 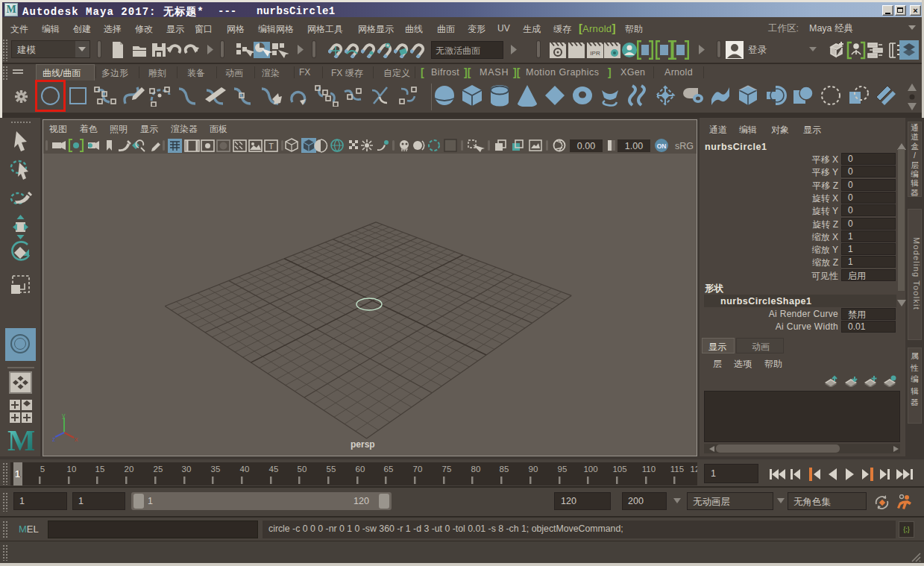 I want to click on svg-text: 110, so click(x=649, y=469).